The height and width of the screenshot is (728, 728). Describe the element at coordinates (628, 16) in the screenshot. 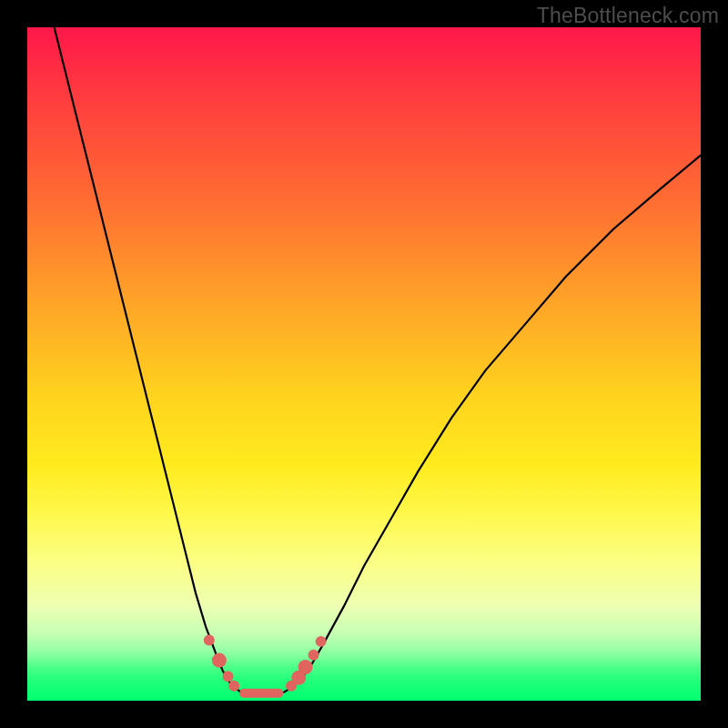

I see `watermark-text: TheBottleneck.com` at that location.